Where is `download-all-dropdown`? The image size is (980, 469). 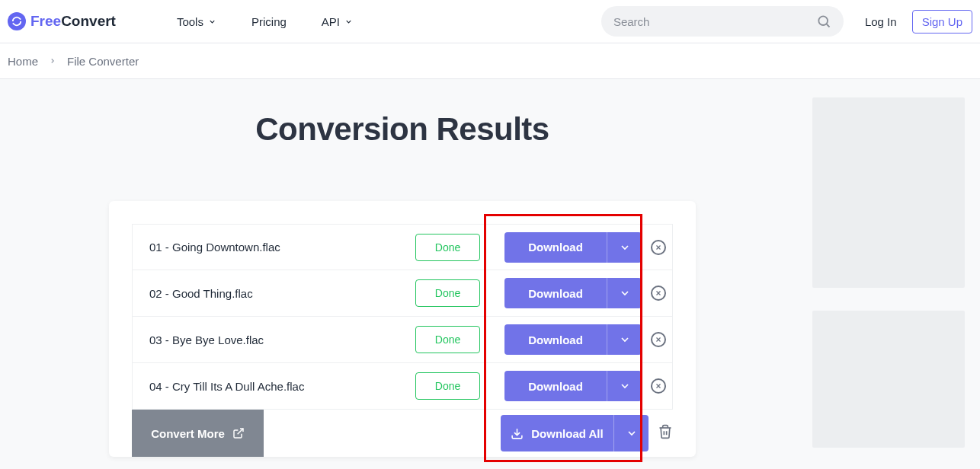
download-all-dropdown is located at coordinates (631, 433).